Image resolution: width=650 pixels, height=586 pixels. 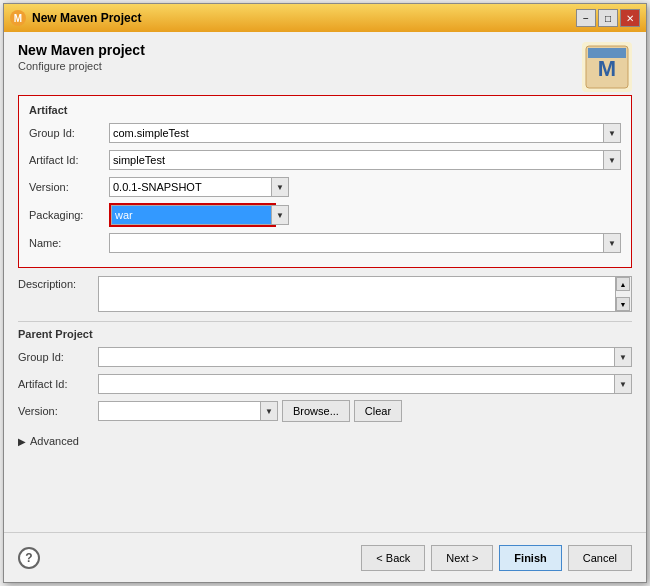 I want to click on dialog-footer: ? < Back Next > Finish Cancel, so click(x=325, y=557).